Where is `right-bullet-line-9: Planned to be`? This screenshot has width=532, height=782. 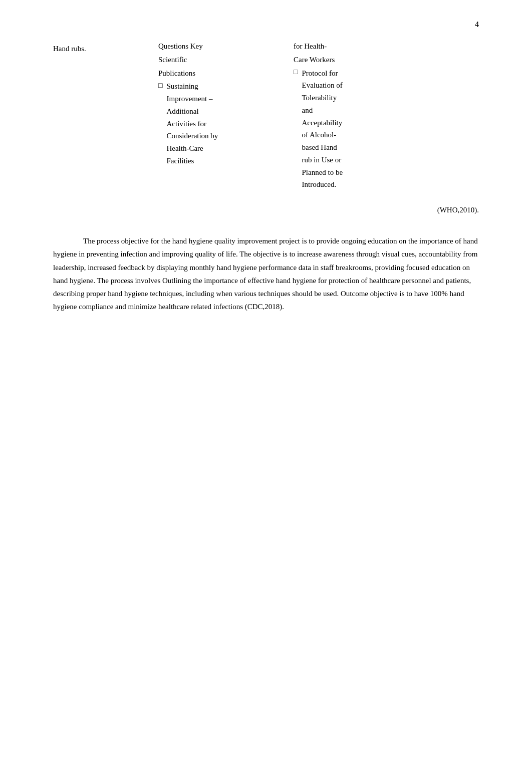 right-bullet-line-9: Planned to be is located at coordinates (322, 172).